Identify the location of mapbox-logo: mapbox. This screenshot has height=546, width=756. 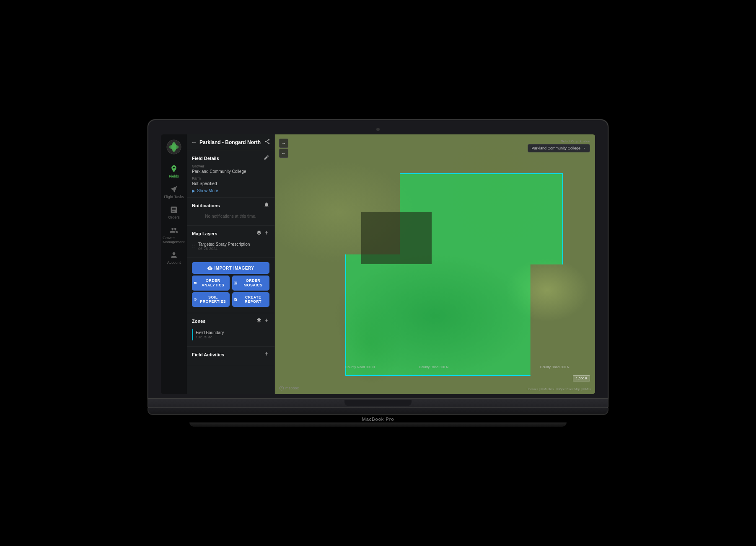
(289, 388).